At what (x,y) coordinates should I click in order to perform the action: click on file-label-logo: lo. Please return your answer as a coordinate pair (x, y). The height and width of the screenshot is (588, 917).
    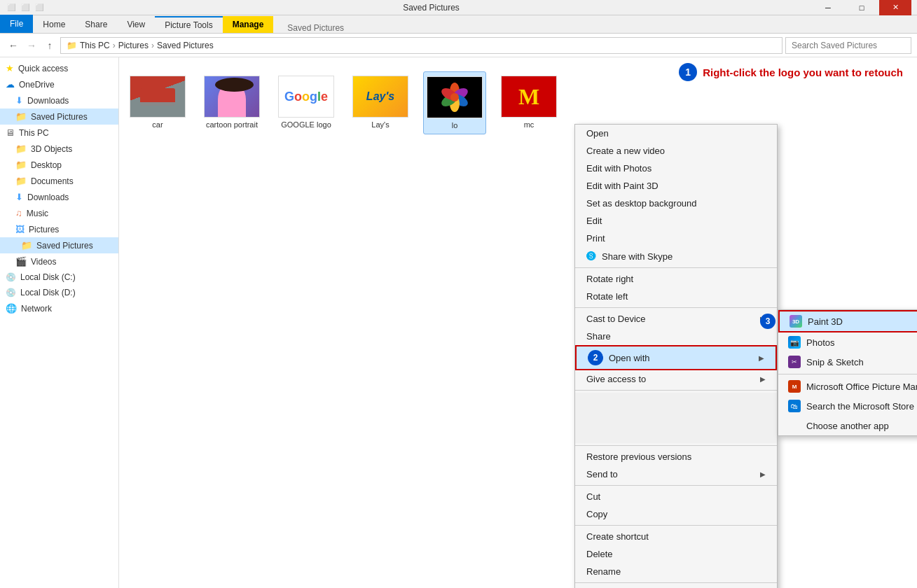
    Looking at the image, I should click on (455, 125).